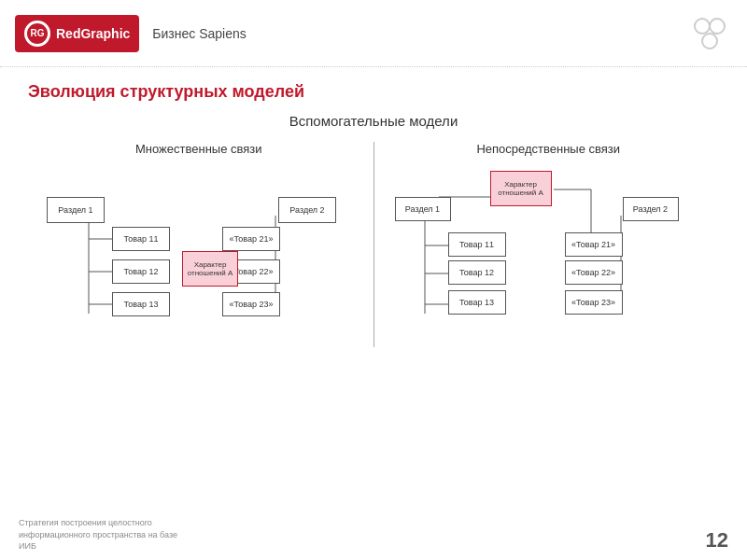 This screenshot has width=747, height=560. What do you see at coordinates (423, 209) in the screenshot?
I see `right-razdel1: Раздел 1` at bounding box center [423, 209].